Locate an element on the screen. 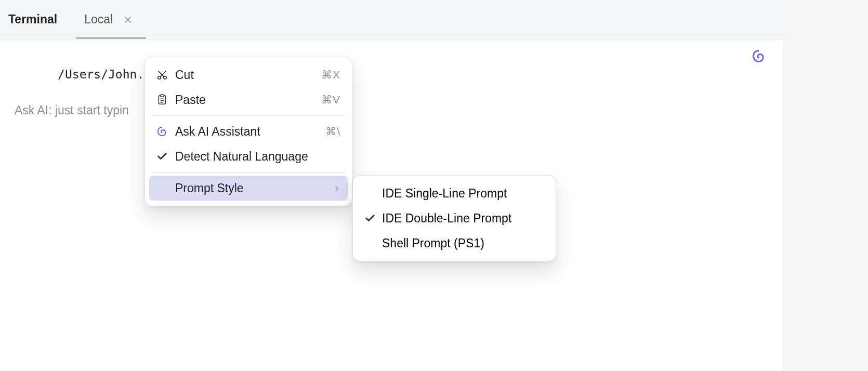 This screenshot has width=868, height=371. panel-title: Terminal is located at coordinates (33, 20).